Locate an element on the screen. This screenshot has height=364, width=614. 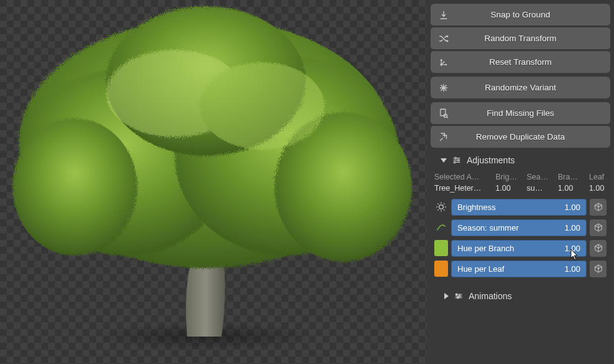
axes-reset-icon is located at coordinates (444, 62).